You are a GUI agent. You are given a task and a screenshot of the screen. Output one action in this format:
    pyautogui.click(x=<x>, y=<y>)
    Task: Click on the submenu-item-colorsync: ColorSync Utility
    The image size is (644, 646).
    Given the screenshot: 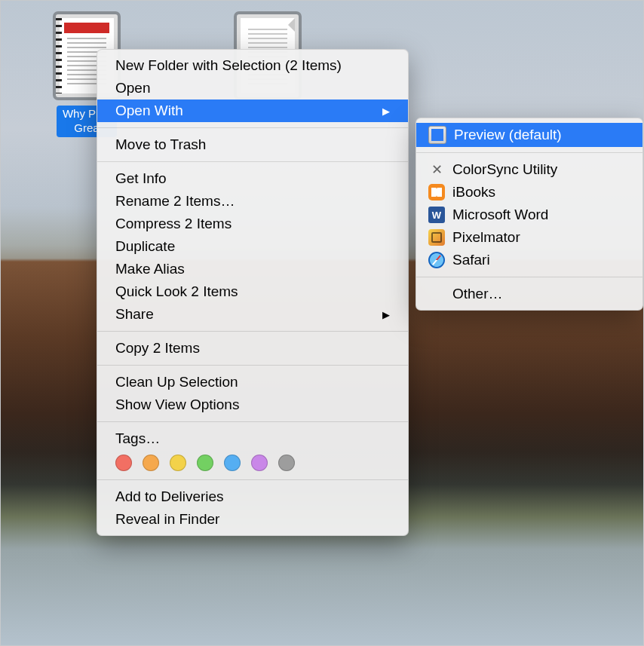 What is the action you would take?
    pyautogui.click(x=529, y=170)
    